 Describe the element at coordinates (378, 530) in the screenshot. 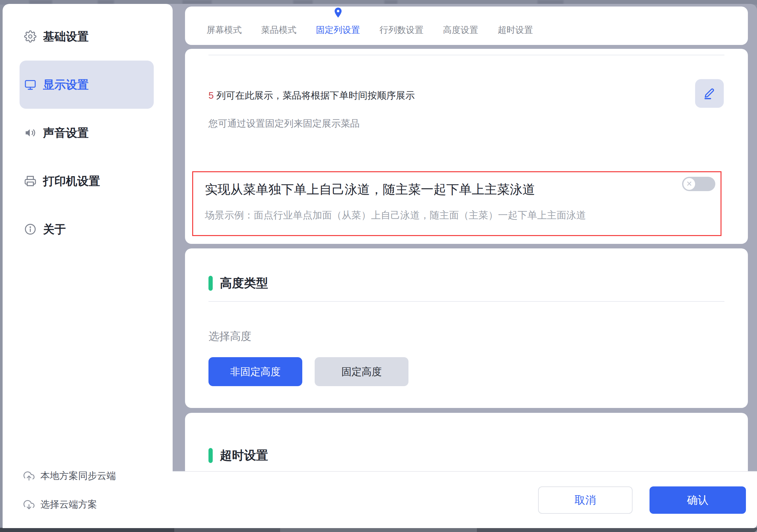

I see `background-taskbar-strip` at that location.